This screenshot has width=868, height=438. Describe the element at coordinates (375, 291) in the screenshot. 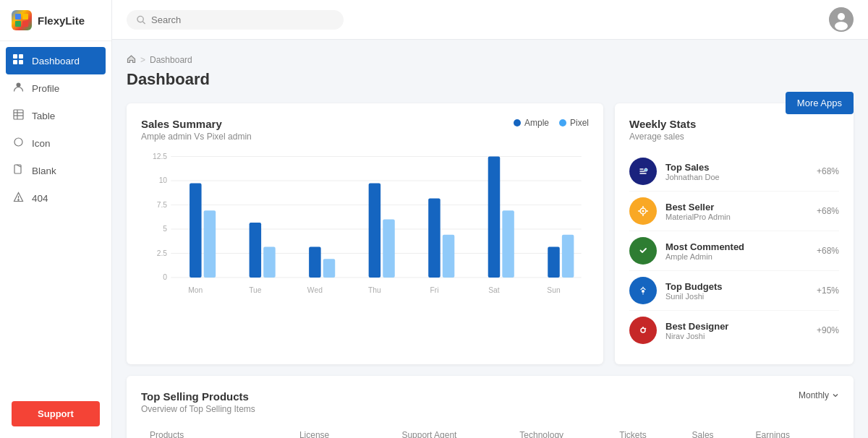

I see `svg-text: Thu` at that location.